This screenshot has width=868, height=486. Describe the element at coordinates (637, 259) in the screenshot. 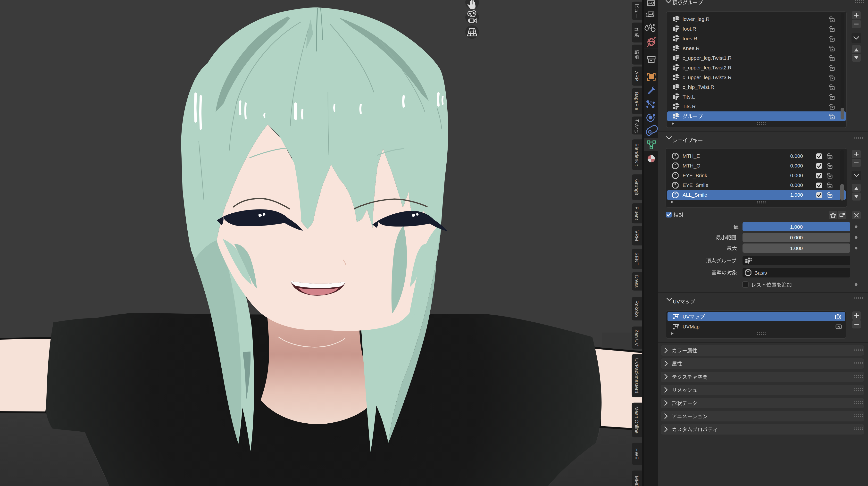

I see `svg-text: SENT` at that location.